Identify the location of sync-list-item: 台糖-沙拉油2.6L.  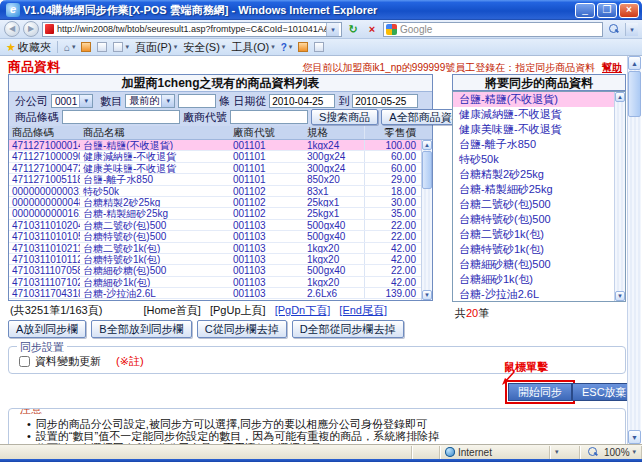
(534, 294).